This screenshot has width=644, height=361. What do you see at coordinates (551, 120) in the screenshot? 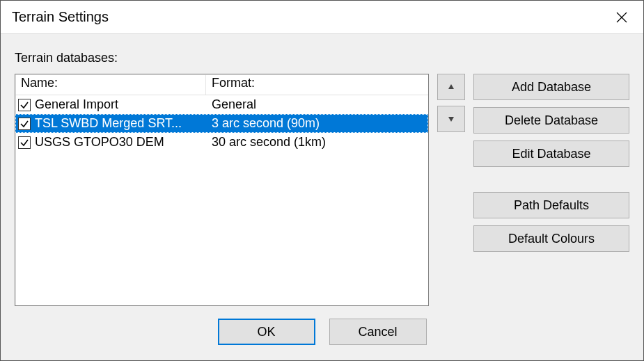
I see `delete-database-button: Delete Database` at bounding box center [551, 120].